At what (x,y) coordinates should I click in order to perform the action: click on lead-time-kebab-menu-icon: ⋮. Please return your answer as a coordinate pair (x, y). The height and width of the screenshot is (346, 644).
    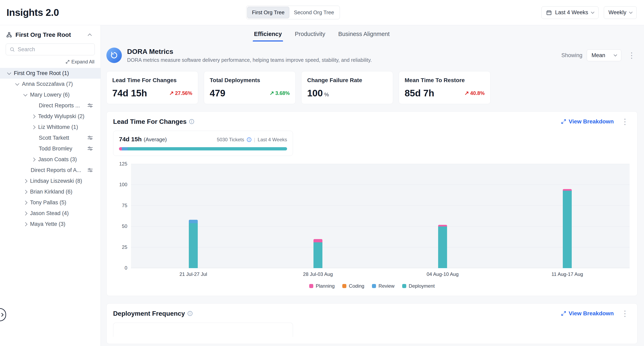
    Looking at the image, I should click on (625, 122).